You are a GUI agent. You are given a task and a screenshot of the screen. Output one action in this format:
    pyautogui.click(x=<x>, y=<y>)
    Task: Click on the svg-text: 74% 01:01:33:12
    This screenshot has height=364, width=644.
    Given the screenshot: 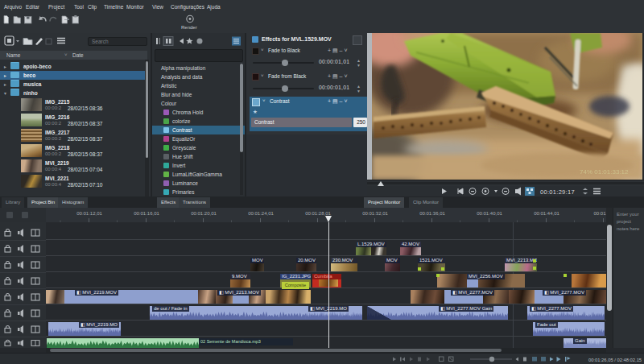 What is the action you would take?
    pyautogui.click(x=604, y=172)
    